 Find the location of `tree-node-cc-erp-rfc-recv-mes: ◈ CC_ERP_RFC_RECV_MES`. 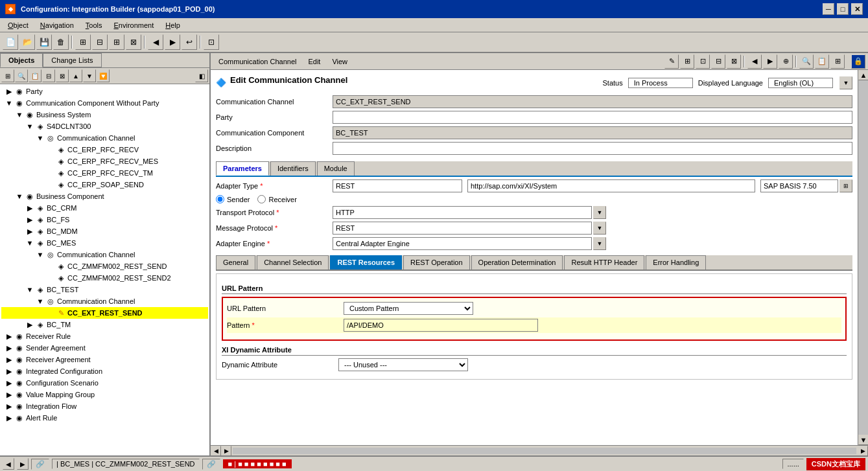

tree-node-cc-erp-rfc-recv-mes: ◈ CC_ERP_RFC_RECV_MES is located at coordinates (105, 161).